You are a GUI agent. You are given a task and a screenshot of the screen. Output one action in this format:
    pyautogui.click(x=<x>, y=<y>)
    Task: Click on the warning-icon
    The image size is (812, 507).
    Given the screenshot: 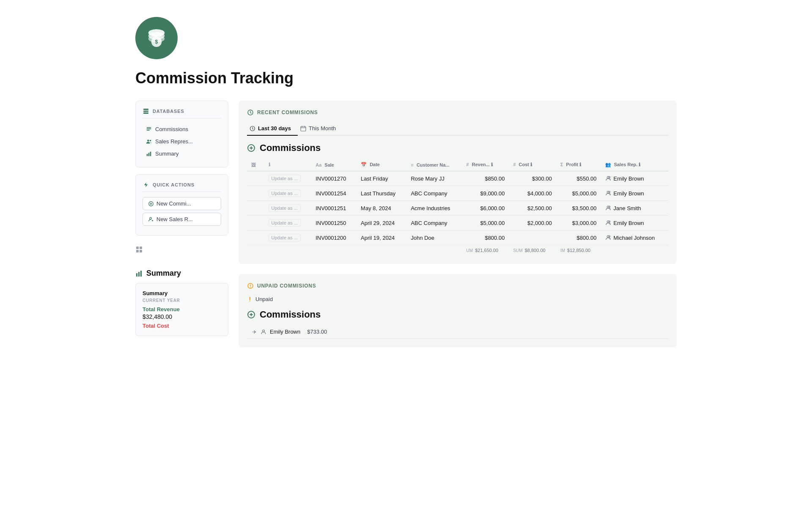 What is the action you would take?
    pyautogui.click(x=250, y=286)
    